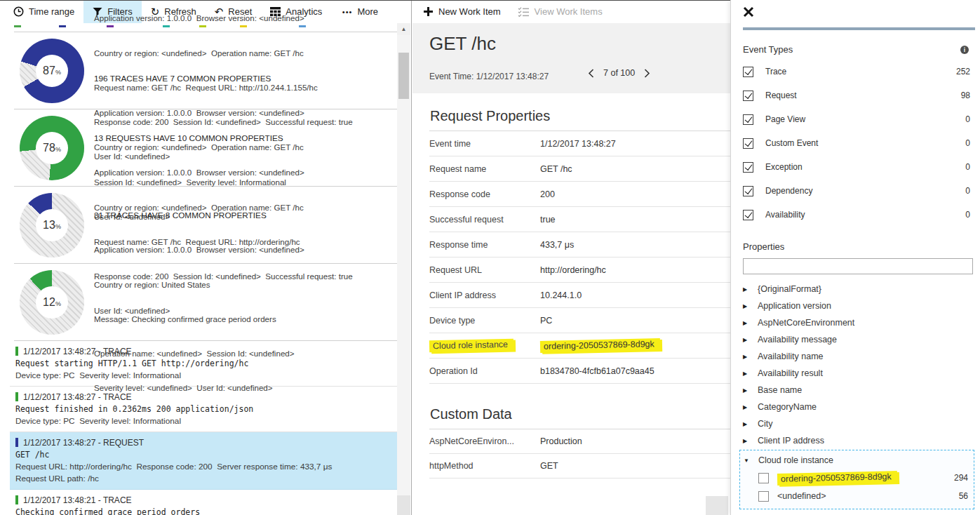 The height and width of the screenshot is (515, 980). What do you see at coordinates (199, 302) in the screenshot?
I see `group-text: 31 TRACES HAVE 8 COMMON PROPERTIES Appli…` at bounding box center [199, 302].